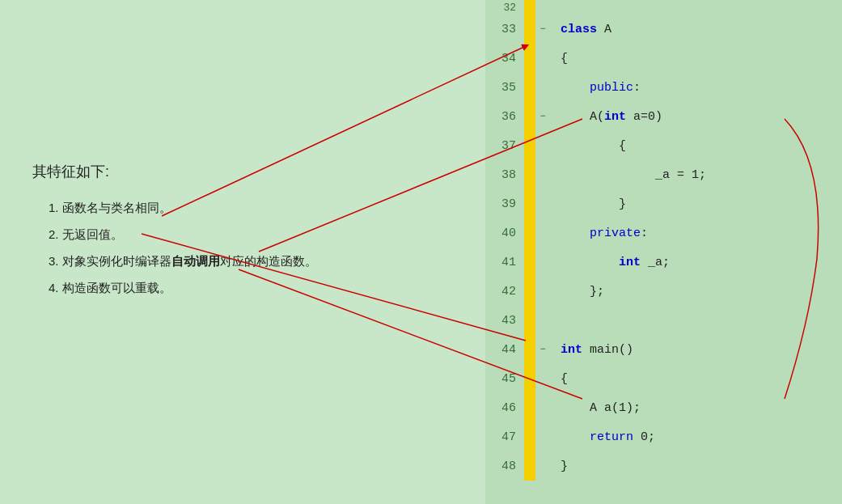 This screenshot has width=842, height=504. I want to click on line-num-43: 43, so click(505, 320).